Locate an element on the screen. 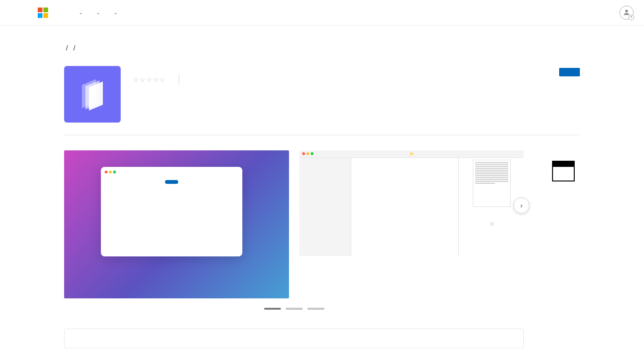  main-nav: ⌄ ⌄ ⌄ is located at coordinates (338, 12).